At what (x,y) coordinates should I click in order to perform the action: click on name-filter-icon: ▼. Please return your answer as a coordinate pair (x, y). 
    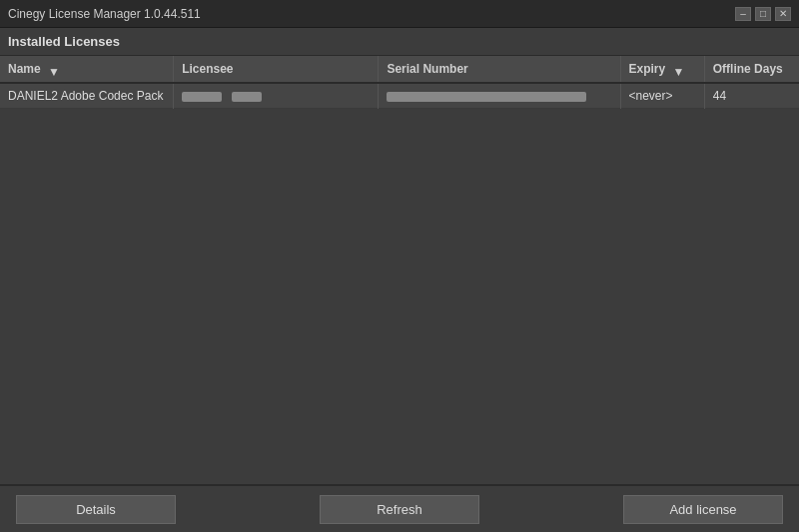
    Looking at the image, I should click on (53, 70).